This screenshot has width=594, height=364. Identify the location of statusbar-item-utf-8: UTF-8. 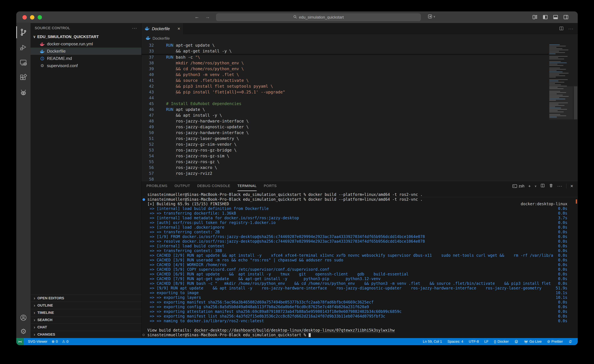
(474, 342).